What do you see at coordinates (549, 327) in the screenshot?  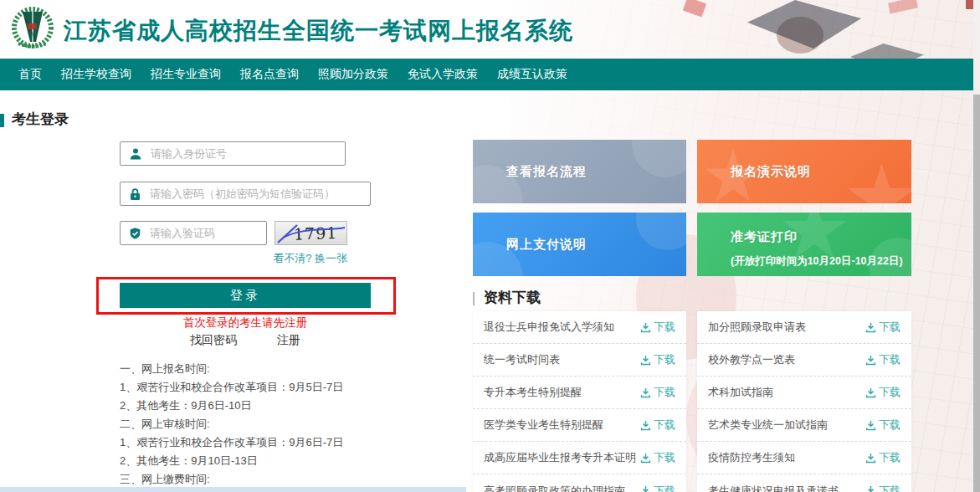 I see `download-doc-title: 退役士兵申报免试入学须知` at bounding box center [549, 327].